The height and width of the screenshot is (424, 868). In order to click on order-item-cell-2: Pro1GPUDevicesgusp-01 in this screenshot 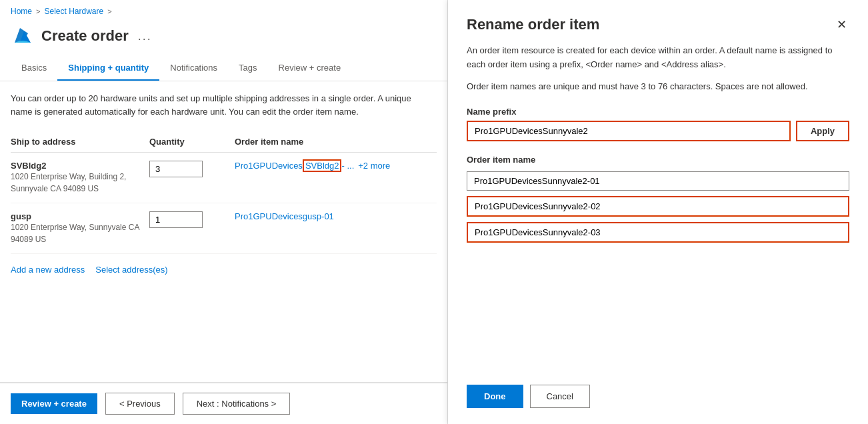, I will do `click(336, 216)`.